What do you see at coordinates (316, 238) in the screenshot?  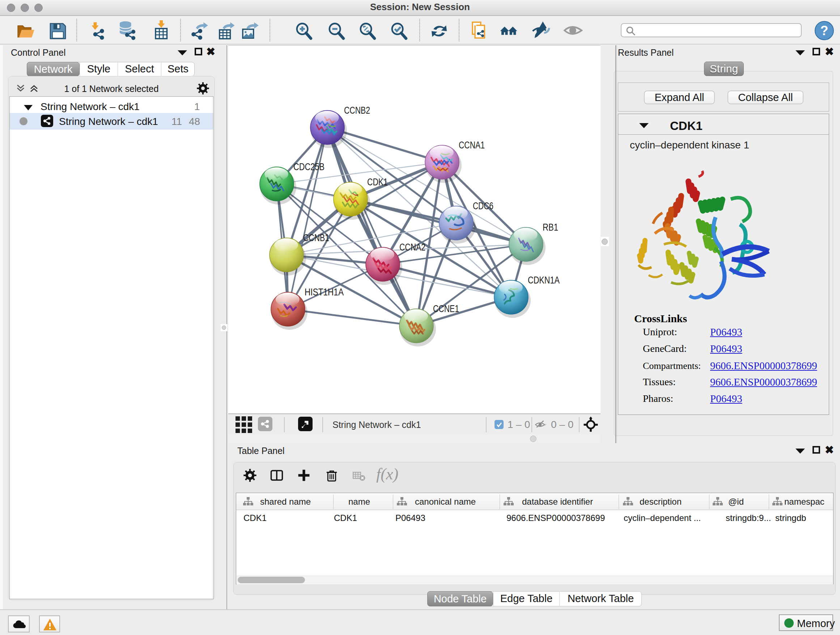 I see `svg-text: CCNB1` at bounding box center [316, 238].